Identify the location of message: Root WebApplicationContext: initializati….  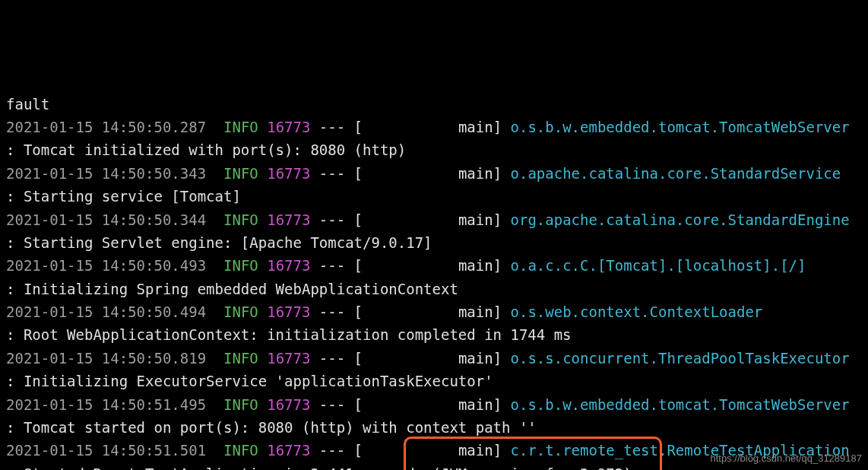
(298, 335).